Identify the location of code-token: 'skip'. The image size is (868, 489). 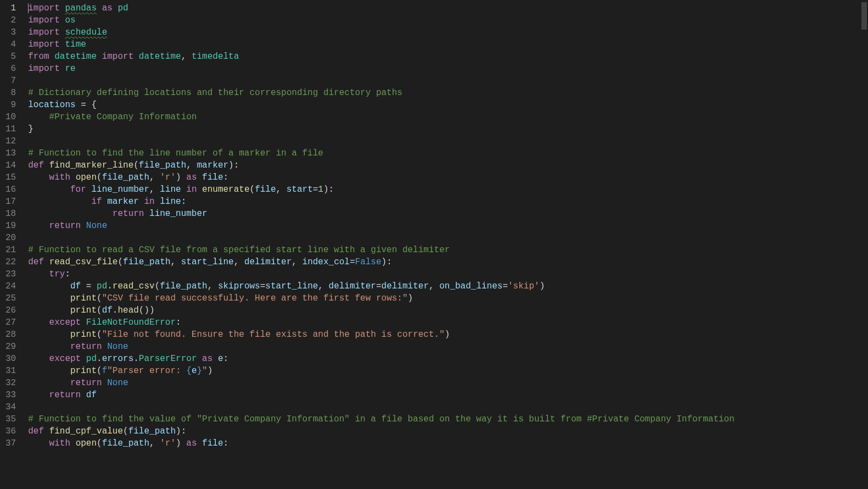
(524, 286).